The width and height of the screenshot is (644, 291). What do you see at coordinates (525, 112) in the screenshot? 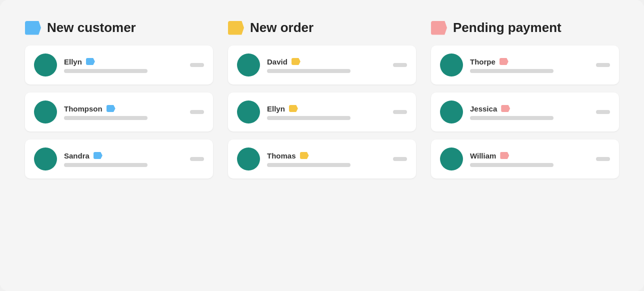
I see `card-pending-payment-1: Jessica` at bounding box center [525, 112].